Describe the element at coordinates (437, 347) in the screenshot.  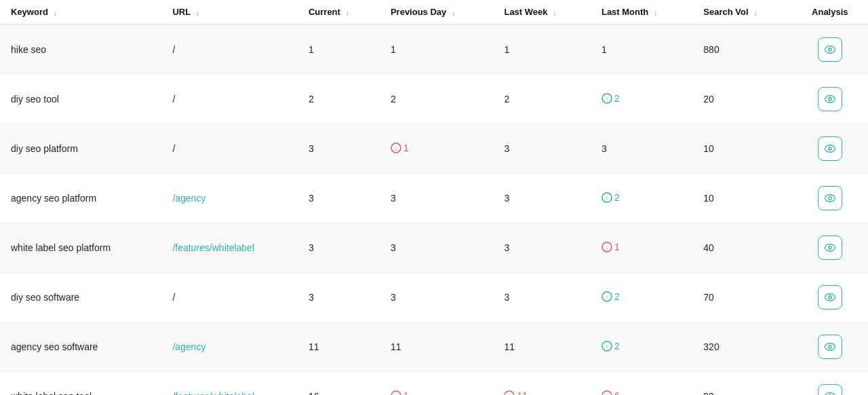
I see `cell-previous-day: 11` at that location.